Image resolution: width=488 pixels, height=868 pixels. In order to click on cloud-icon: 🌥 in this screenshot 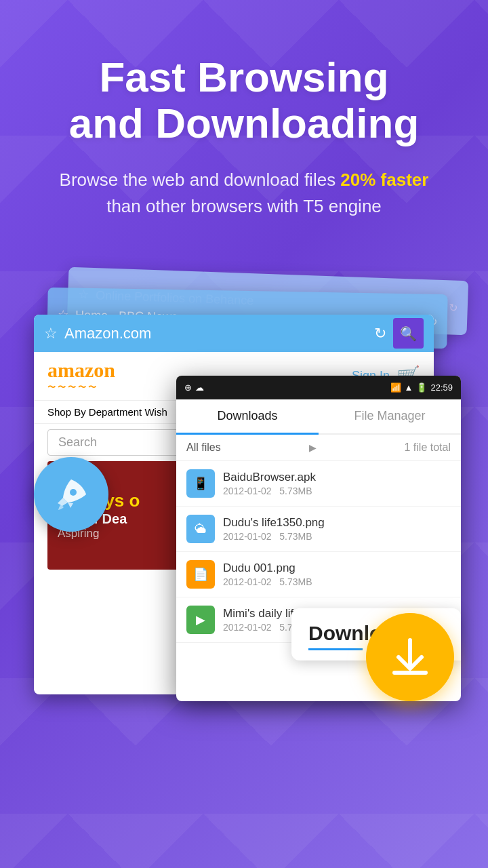, I will do `click(201, 529)`.